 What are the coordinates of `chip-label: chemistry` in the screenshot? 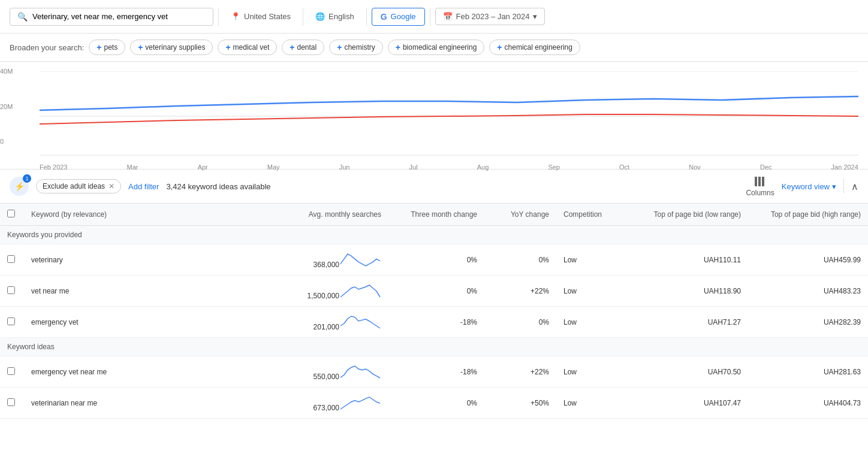 It's located at (360, 47).